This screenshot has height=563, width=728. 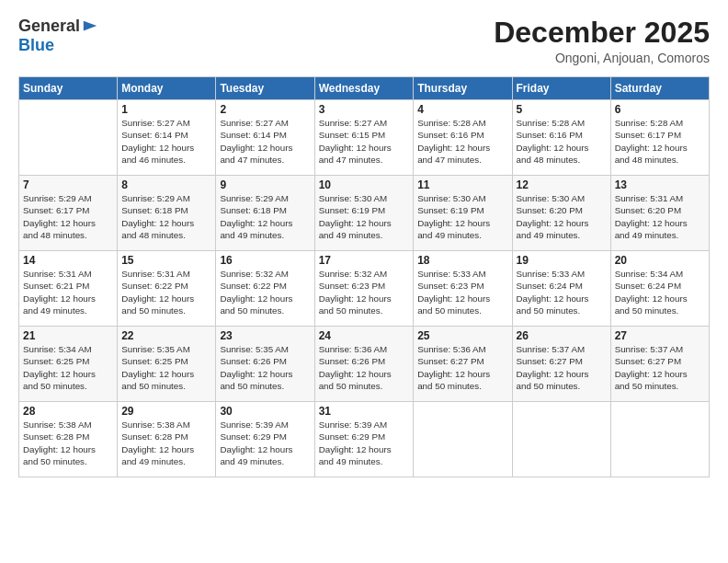 I want to click on weekday-header-row: SundayMondayTuesdayWednesdayThursdayFrid…, so click(x=364, y=88).